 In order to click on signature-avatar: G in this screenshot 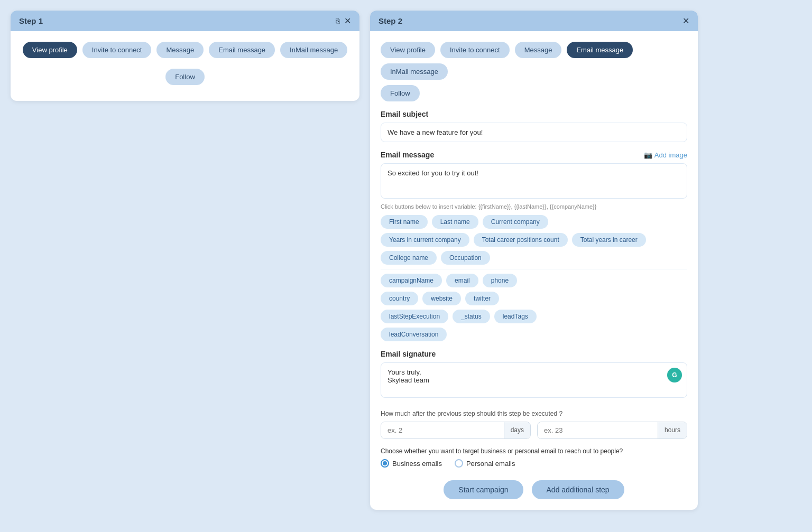, I will do `click(675, 375)`.